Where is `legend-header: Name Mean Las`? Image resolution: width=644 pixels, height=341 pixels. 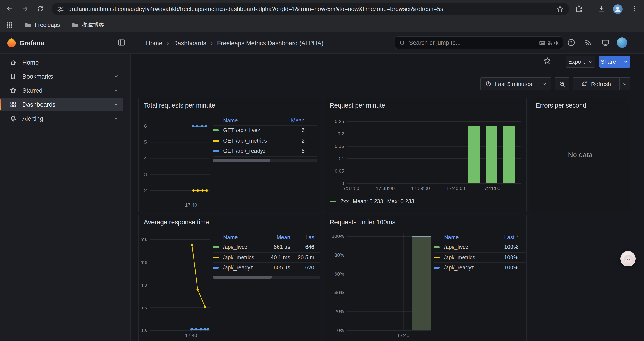 legend-header: Name Mean Las is located at coordinates (266, 237).